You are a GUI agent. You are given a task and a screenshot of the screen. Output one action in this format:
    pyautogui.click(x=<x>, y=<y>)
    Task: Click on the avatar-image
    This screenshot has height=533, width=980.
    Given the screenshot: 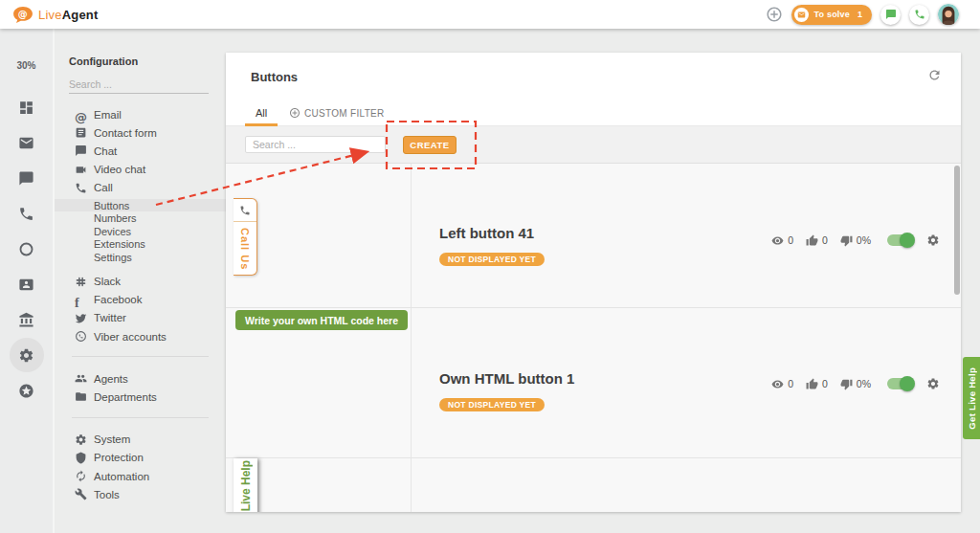 What is the action you would take?
    pyautogui.click(x=948, y=14)
    